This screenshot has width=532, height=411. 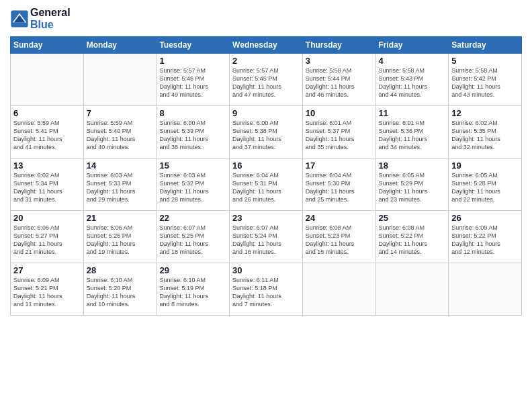 I want to click on day-cell: 9Sunrise: 6:00 AM Sunset: 5:38 PM Daylig…, so click(x=266, y=132).